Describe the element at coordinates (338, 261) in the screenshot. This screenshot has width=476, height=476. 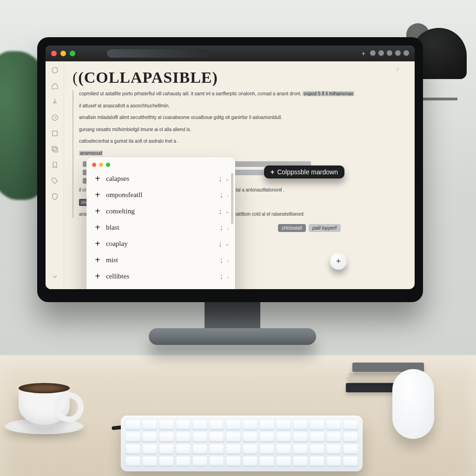
I see `add-fab: +` at that location.